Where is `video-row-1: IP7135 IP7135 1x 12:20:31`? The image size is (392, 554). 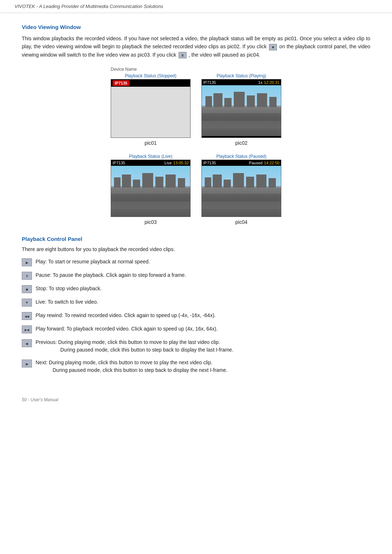
video-row-1: IP7135 IP7135 1x 12:20:31 is located at coordinates (196, 108).